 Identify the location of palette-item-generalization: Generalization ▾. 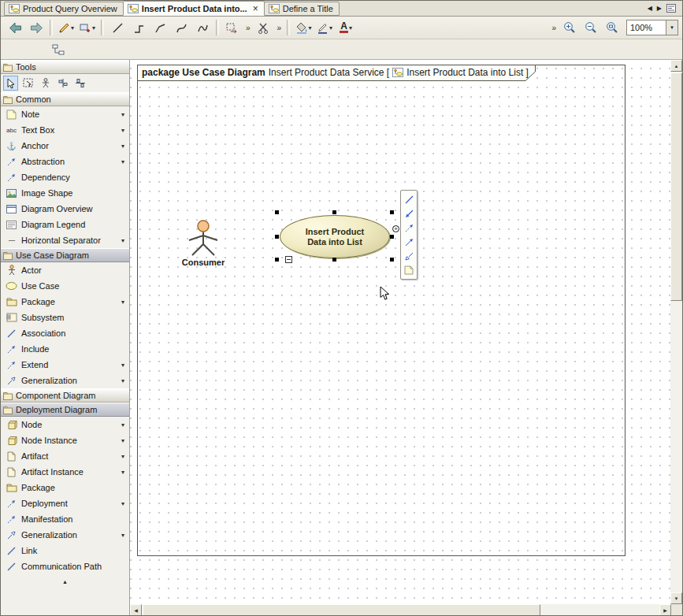
(65, 380).